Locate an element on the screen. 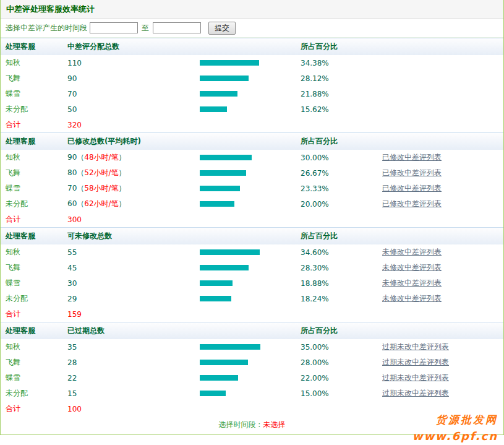 The width and height of the screenshot is (504, 445). link-cell: 已修改中差评列表 is located at coordinates (443, 188).